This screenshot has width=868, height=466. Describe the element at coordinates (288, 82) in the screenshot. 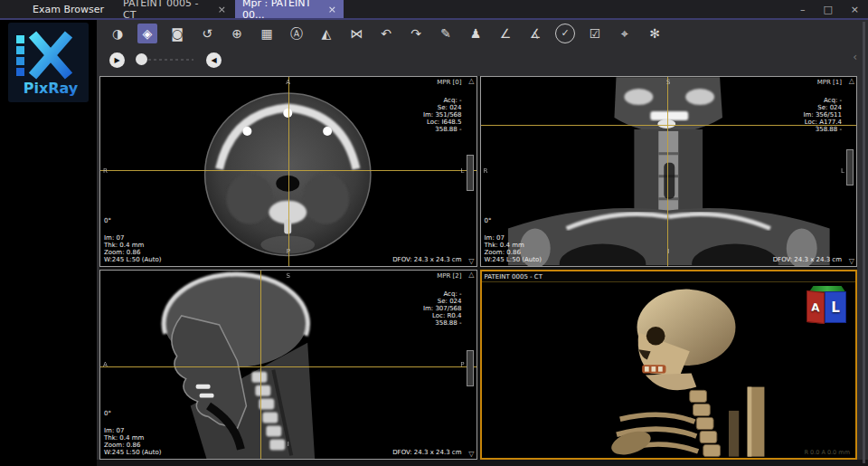

I see `orientation-top: A` at that location.